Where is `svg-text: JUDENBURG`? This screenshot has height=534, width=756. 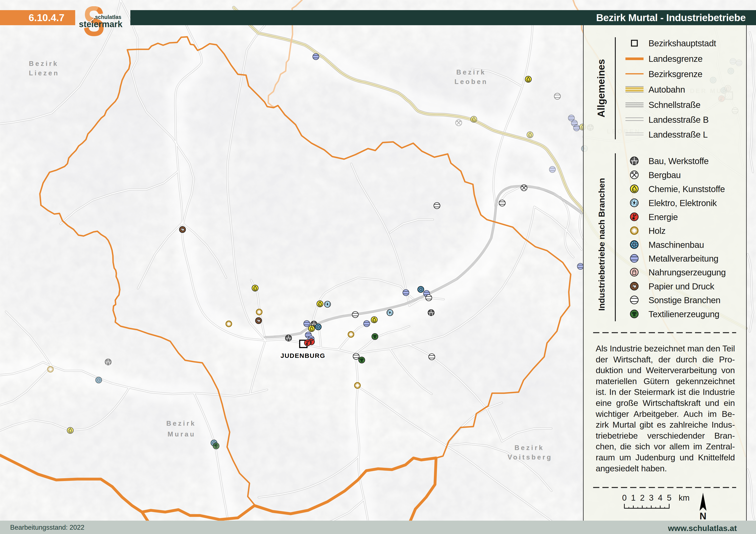
svg-text: JUDENBURG is located at coordinates (303, 356).